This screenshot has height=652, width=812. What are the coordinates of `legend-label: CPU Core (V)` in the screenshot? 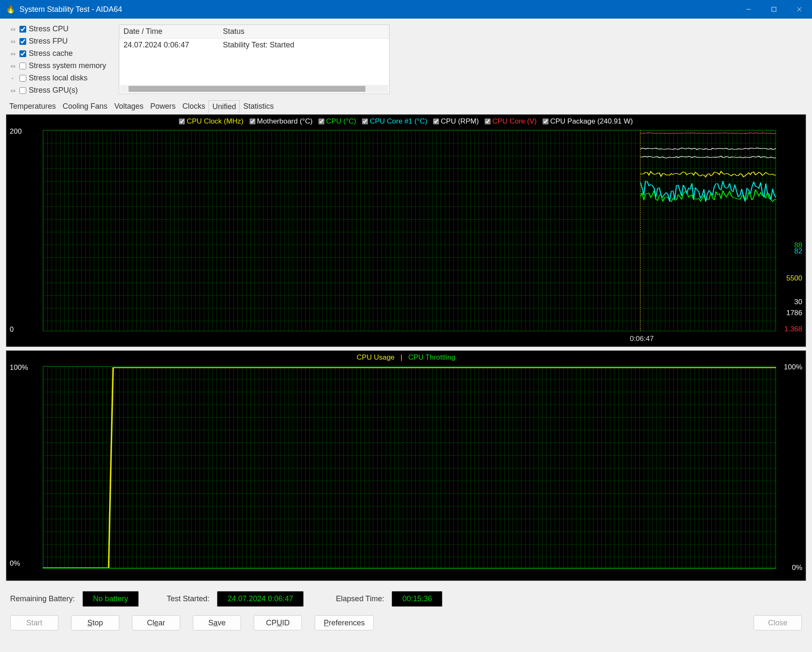 It's located at (514, 121).